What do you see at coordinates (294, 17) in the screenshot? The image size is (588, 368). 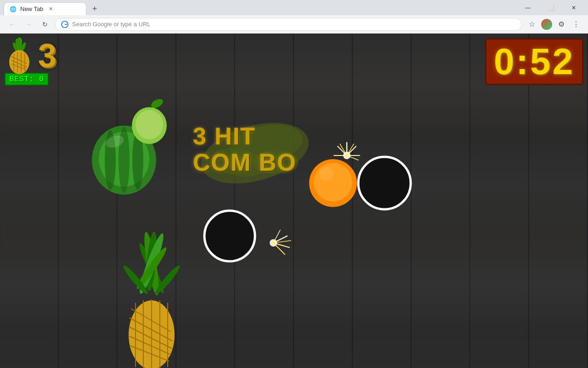 I see `browser-chrome: 🌐 New Tab ✕ + — ⬜ ✕ ← → ↻ Search Google …` at bounding box center [294, 17].